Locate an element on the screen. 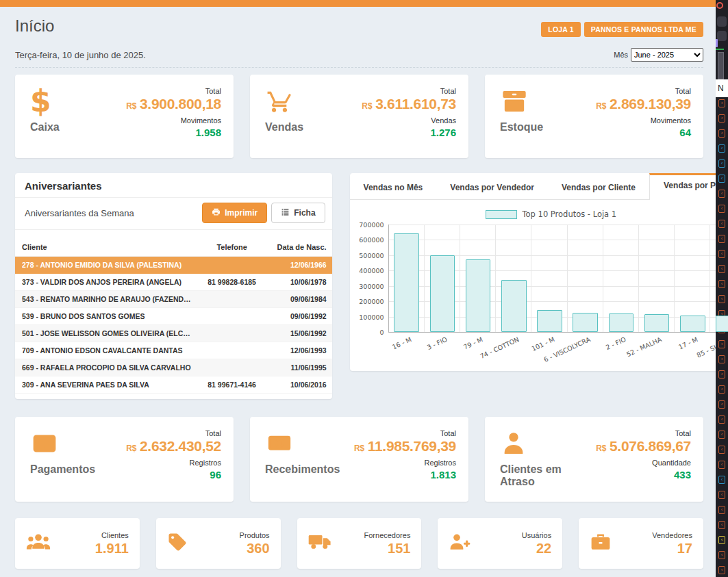  birthday-row: 543 - RENATO MARINHO DE ARAUJO (FAZEND…0… is located at coordinates (174, 300).